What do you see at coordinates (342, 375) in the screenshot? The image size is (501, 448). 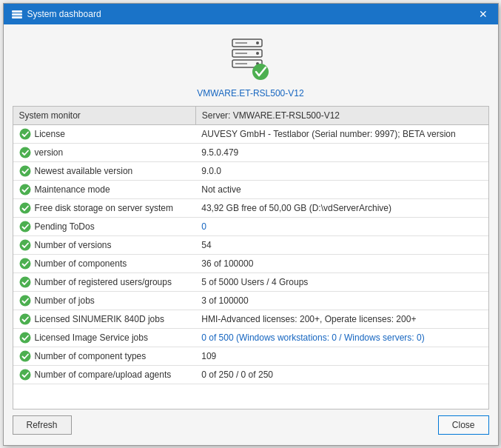 I see `row-value-cell: 0 of 250 / 0 of 250` at bounding box center [342, 375].